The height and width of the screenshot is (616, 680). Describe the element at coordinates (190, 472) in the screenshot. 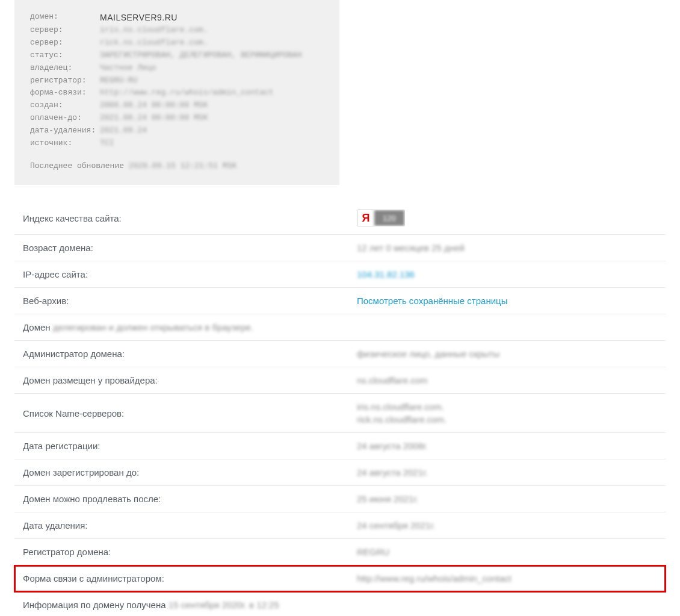

I see `info-label: Домен зарегистрирован до:` at that location.